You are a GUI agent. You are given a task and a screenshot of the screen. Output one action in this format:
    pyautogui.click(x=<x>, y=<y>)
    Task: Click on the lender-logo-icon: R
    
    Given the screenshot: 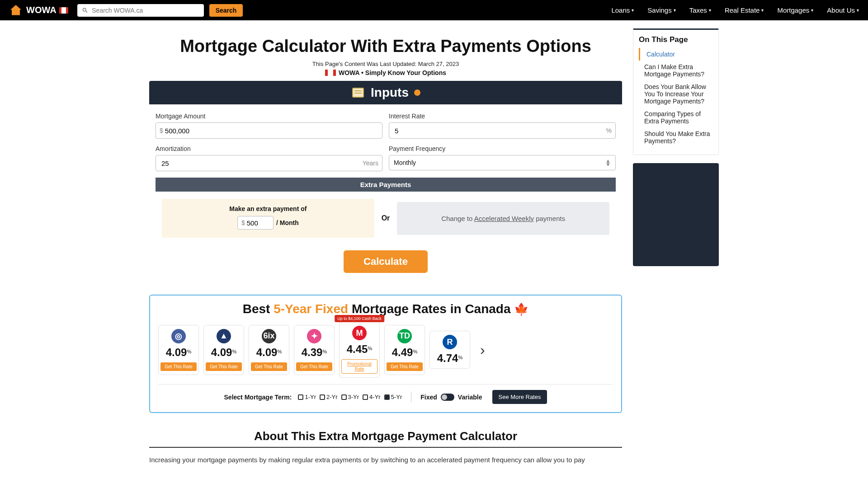 What is the action you would take?
    pyautogui.click(x=450, y=342)
    